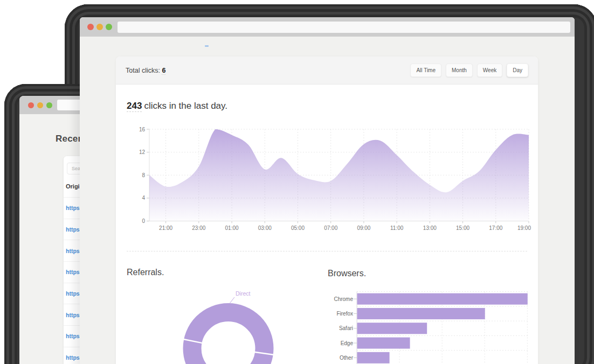 The width and height of the screenshot is (594, 364). What do you see at coordinates (142, 152) in the screenshot?
I see `y-tick-label: 12` at bounding box center [142, 152].